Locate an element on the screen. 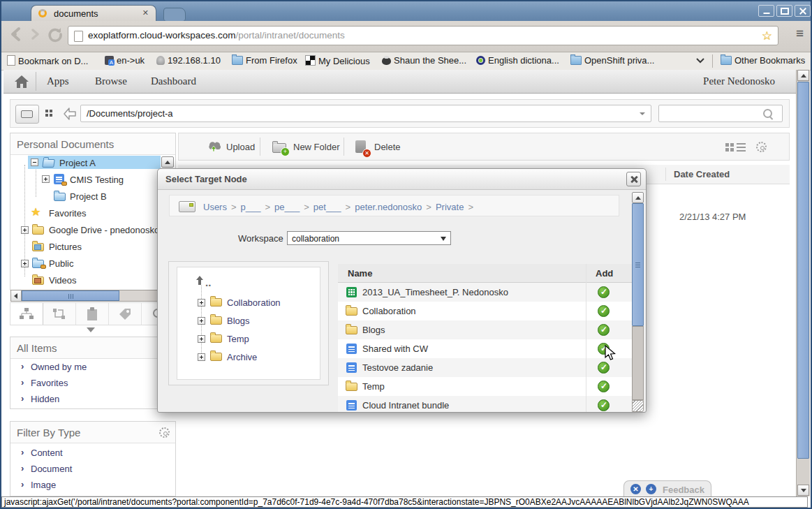 Image resolution: width=812 pixels, height=509 pixels. search-icon is located at coordinates (768, 113).